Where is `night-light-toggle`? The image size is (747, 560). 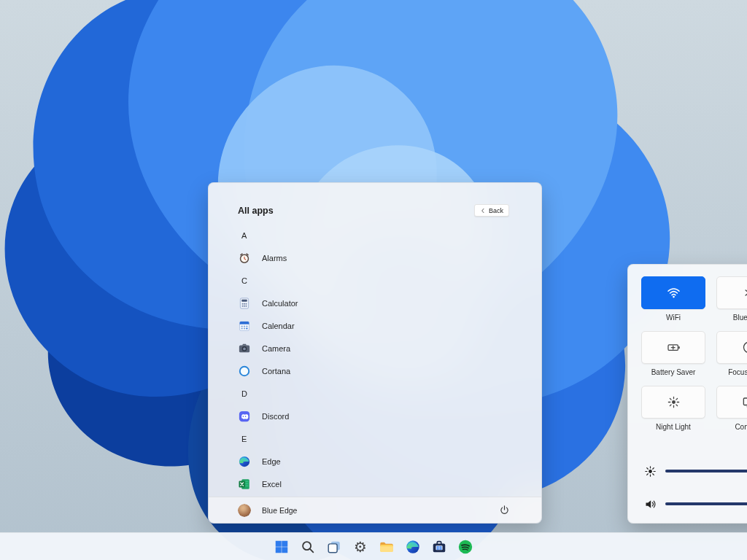
night-light-toggle is located at coordinates (673, 402).